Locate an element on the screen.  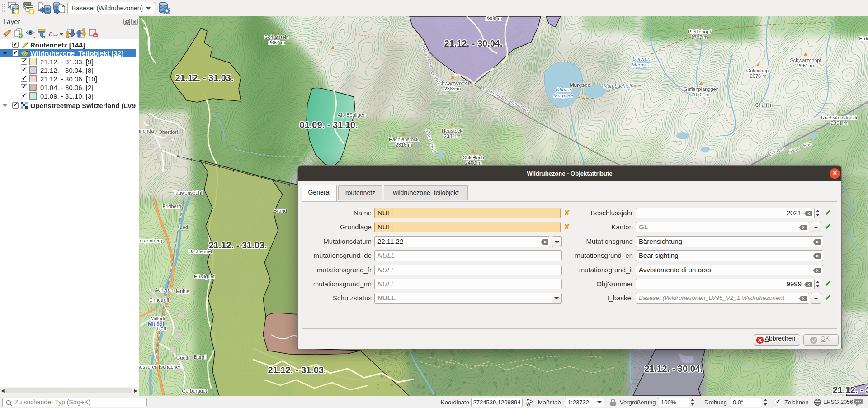
svg-text: 2306 m is located at coordinates (494, 19).